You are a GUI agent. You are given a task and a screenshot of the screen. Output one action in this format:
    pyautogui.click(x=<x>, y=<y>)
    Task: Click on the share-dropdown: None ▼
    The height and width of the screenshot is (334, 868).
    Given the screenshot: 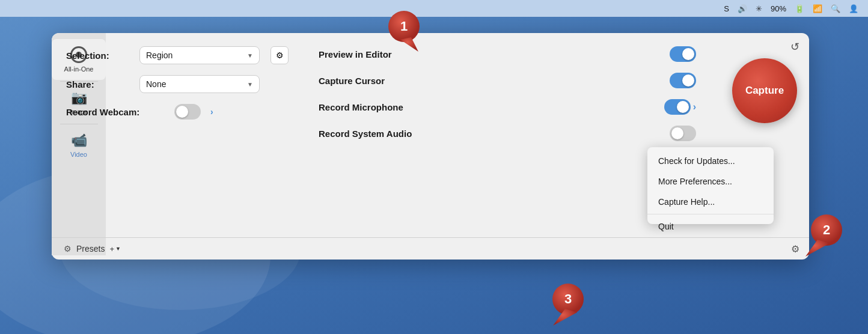 What is the action you would take?
    pyautogui.click(x=200, y=84)
    